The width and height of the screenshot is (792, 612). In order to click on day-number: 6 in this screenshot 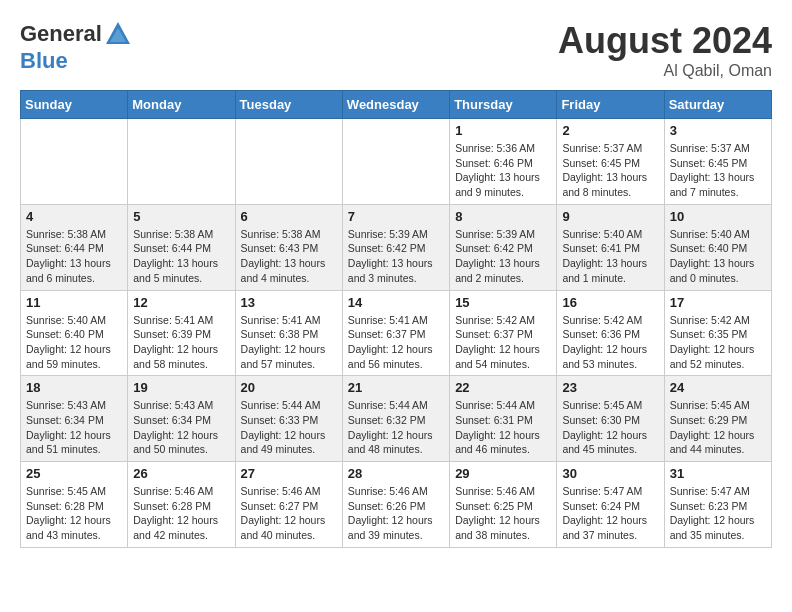, I will do `click(289, 216)`.